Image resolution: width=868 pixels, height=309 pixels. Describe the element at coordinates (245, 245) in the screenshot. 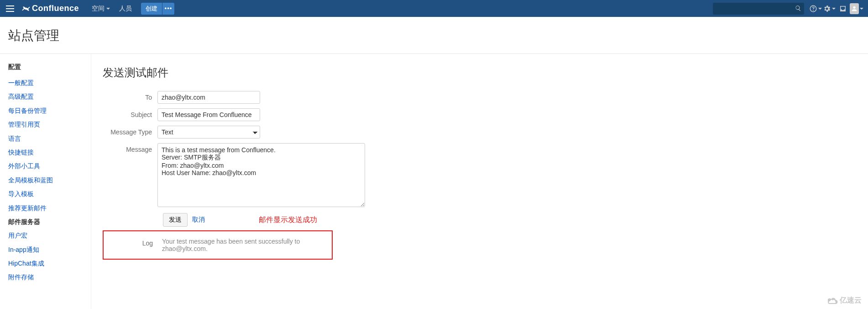

I see `log-output: Your test message has been sent successf…` at that location.